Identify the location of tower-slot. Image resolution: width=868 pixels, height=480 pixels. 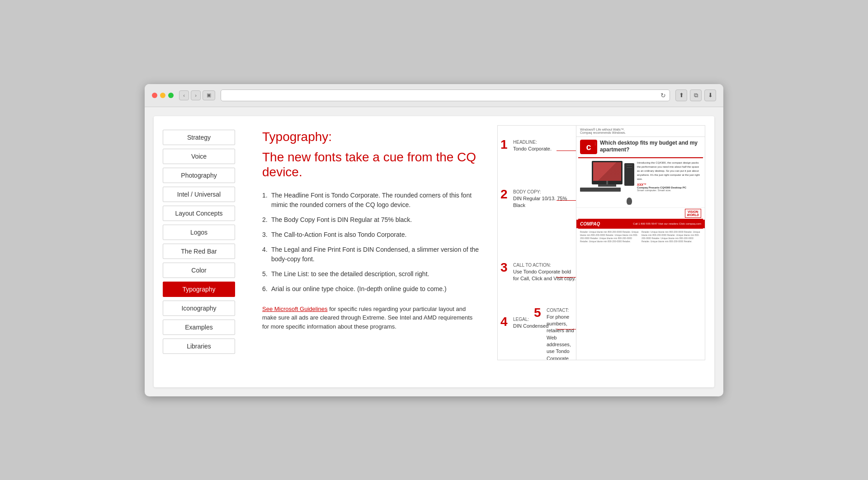
(629, 165).